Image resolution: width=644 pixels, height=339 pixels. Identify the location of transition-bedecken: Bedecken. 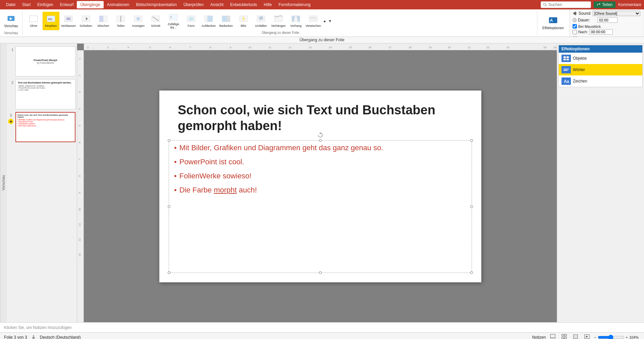
(226, 21).